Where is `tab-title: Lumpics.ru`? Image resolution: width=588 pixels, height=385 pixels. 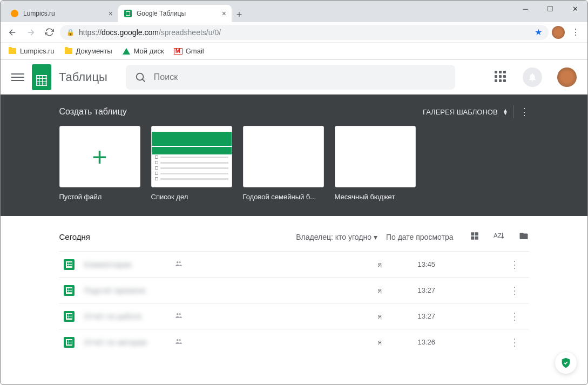
tab-title: Lumpics.ru is located at coordinates (39, 13).